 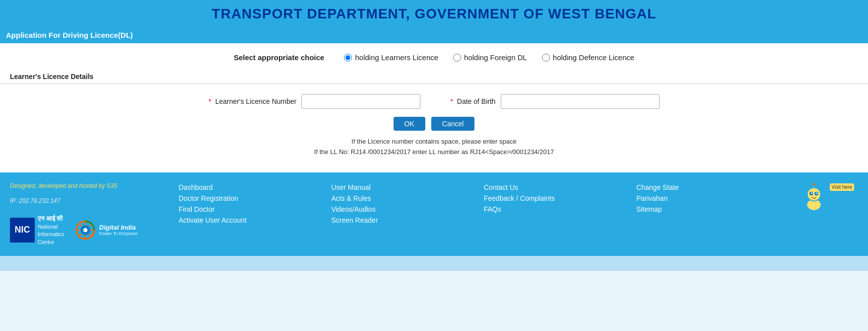 What do you see at coordinates (407, 187) in the screenshot?
I see `footer-link-user-manual: User Manual` at bounding box center [407, 187].